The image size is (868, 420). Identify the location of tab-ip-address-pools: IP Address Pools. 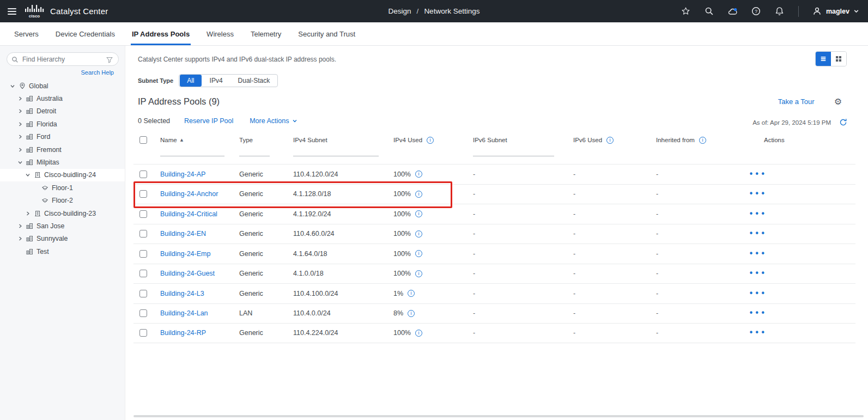
(161, 34).